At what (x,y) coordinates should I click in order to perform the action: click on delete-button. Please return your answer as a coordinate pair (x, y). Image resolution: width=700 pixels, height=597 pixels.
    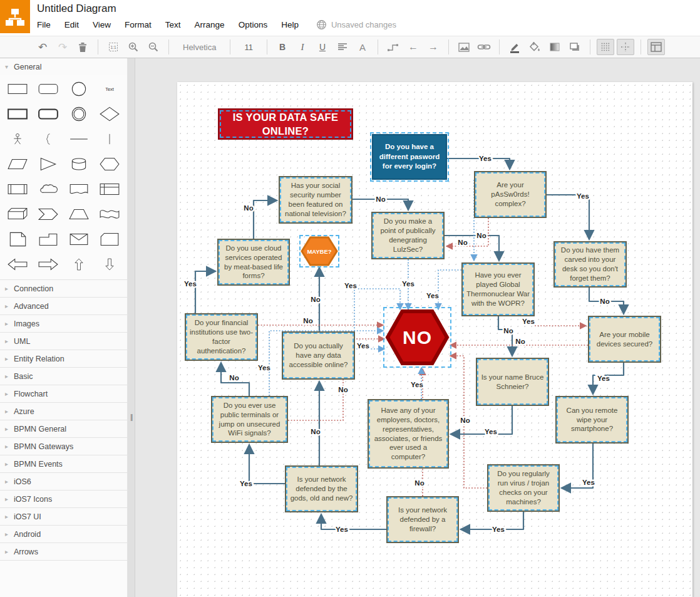
    Looking at the image, I should click on (83, 47).